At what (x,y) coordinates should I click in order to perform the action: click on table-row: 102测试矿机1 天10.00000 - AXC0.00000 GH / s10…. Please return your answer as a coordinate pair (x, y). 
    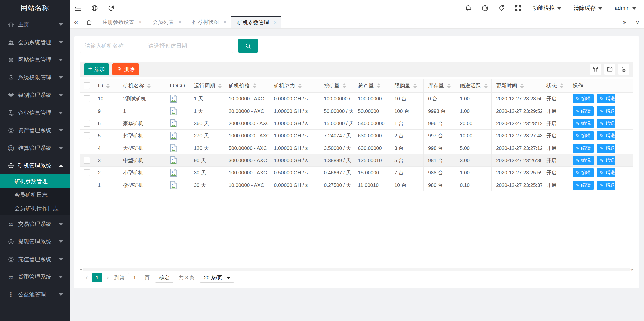
    Looking at the image, I should click on (357, 99).